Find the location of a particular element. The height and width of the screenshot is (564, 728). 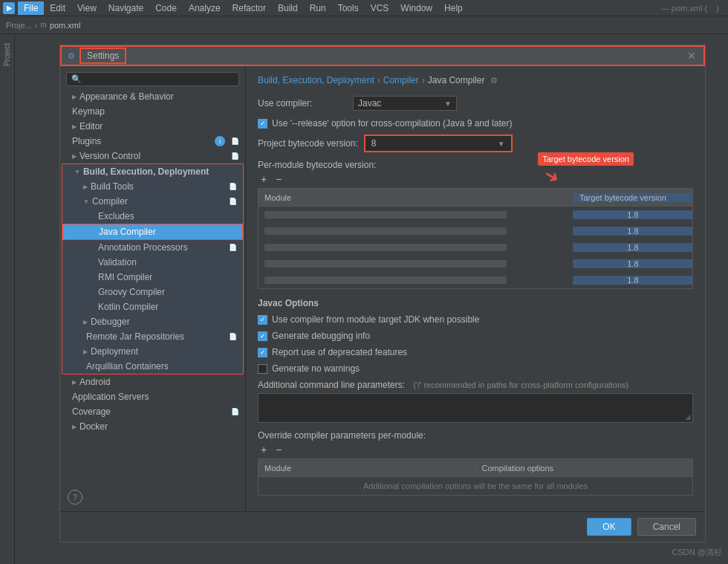

breadcrumb-part1: Build, Execution, Deployment is located at coordinates (316, 80).